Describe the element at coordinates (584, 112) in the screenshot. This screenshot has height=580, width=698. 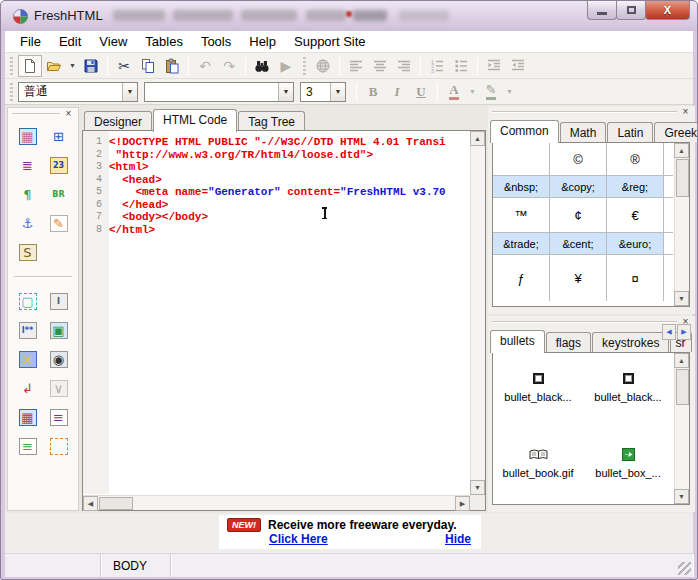
I see `drag-handle` at that location.